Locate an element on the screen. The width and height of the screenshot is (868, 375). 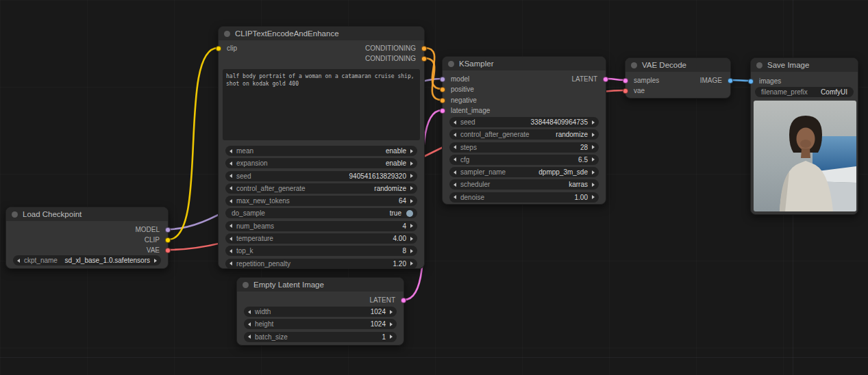
widget-temperature: temperature 4.00 is located at coordinates (321, 238).